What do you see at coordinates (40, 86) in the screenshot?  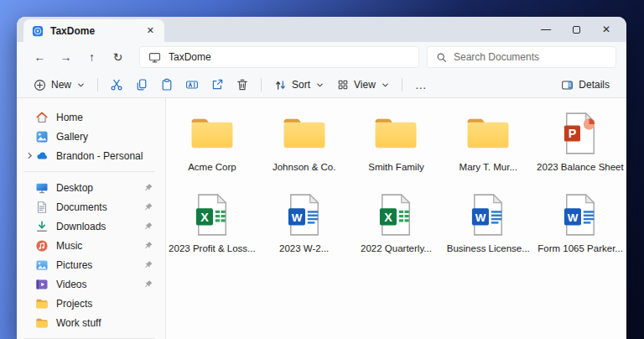 I see `new-plus-icon` at bounding box center [40, 86].